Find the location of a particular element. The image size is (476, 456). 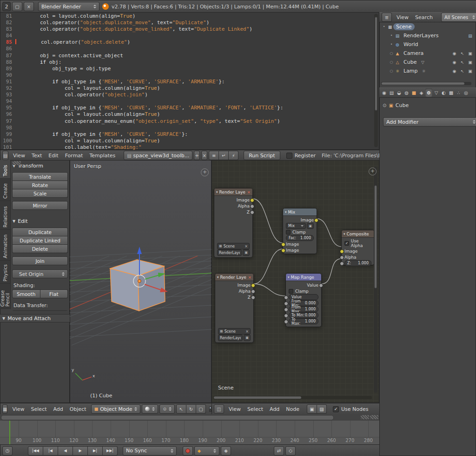

current-frame-marker is located at coordinates (10, 433).